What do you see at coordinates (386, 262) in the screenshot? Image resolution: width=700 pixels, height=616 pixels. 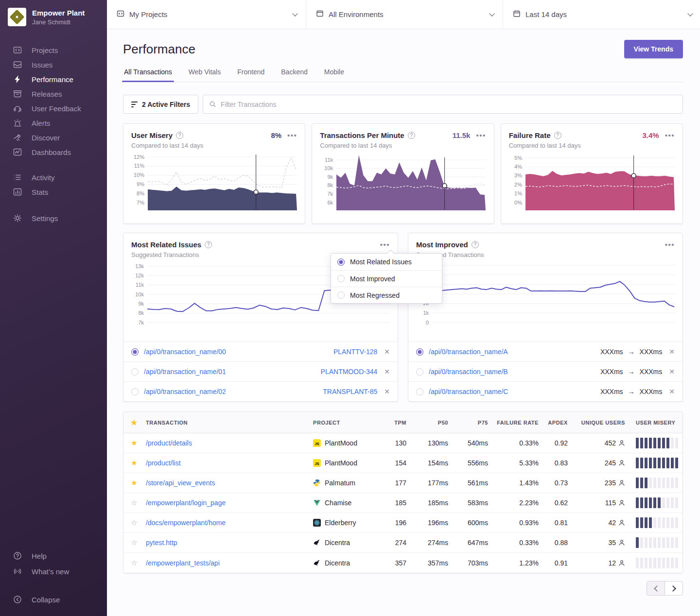 I see `menu-option: Most Related Issues` at bounding box center [386, 262].